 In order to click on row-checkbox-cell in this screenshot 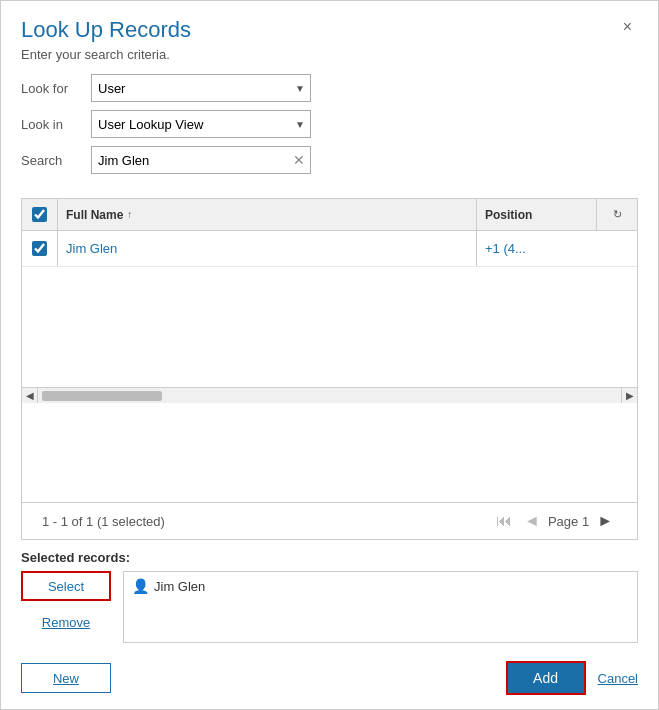, I will do `click(40, 248)`.